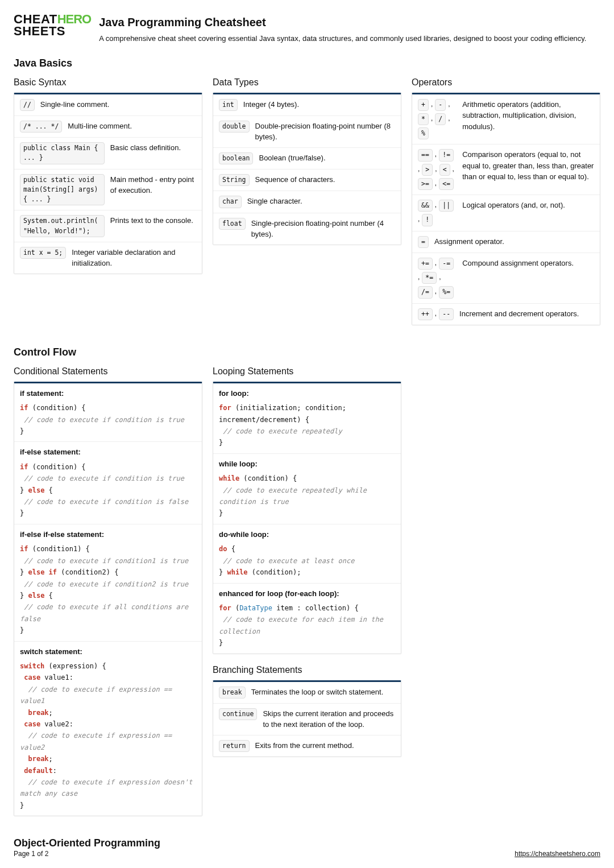 Image resolution: width=614 pixels, height=868 pixels. What do you see at coordinates (506, 119) in the screenshot?
I see `table-row: + , - , * , / , %Arithmetic operators (a…` at bounding box center [506, 119].